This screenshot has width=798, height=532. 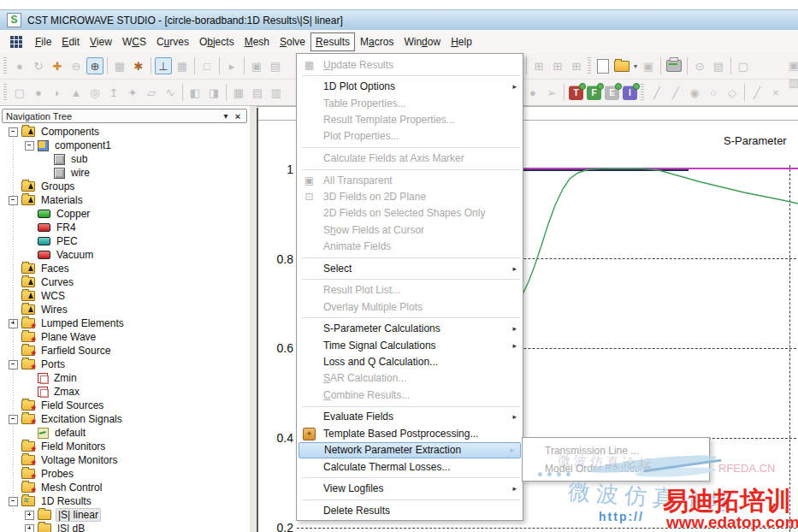 What do you see at coordinates (333, 42) in the screenshot?
I see `menubar-item-results: Results` at bounding box center [333, 42].